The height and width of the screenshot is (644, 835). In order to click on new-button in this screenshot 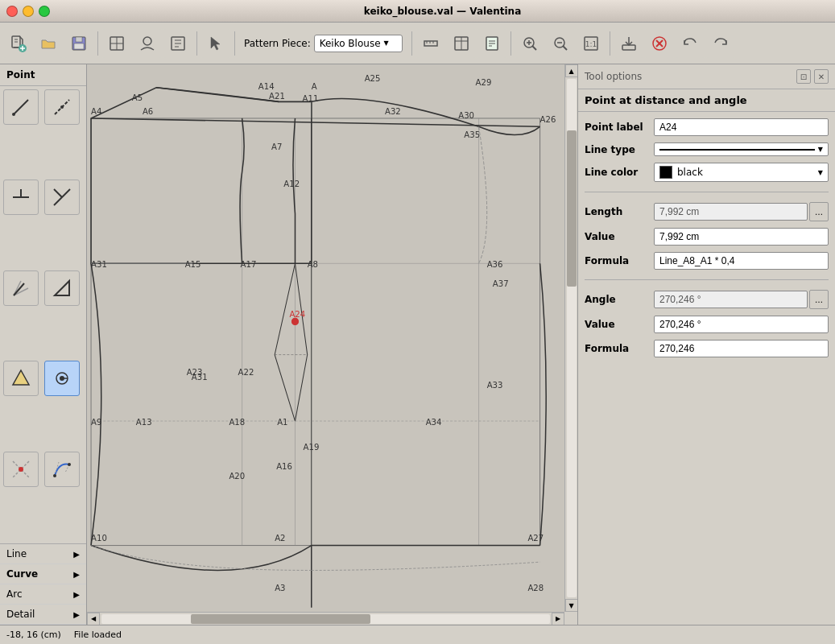, I will do `click(18, 43)`.